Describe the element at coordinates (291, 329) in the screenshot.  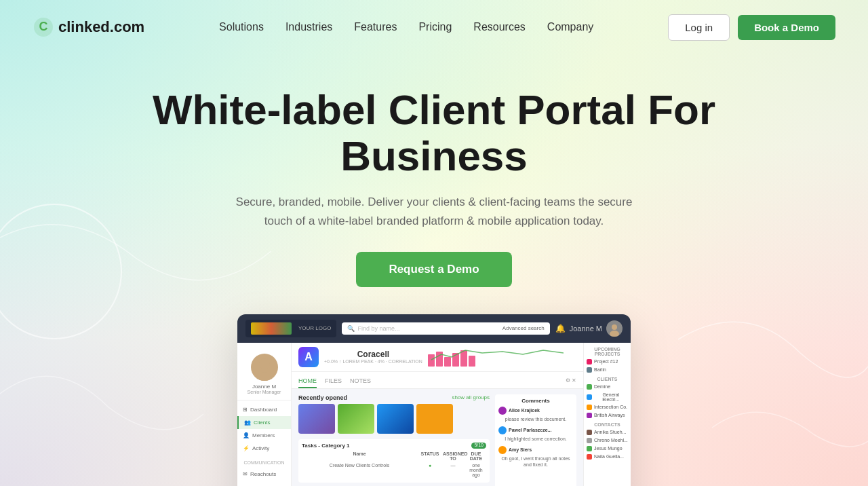
I see `dash-logo: YOUR LOGO` at that location.